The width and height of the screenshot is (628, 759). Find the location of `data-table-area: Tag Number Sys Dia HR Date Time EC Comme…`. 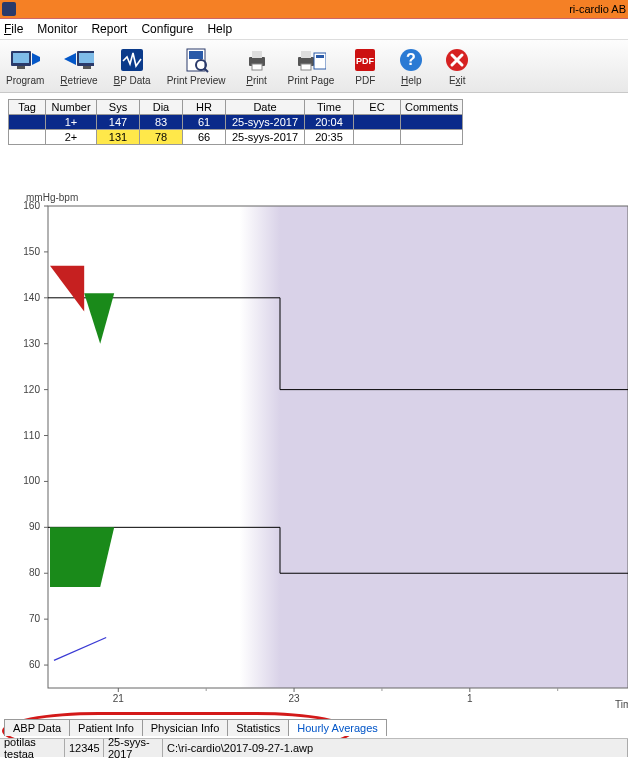

data-table-area: Tag Number Sys Dia HR Date Time EC Comme… is located at coordinates (314, 120).